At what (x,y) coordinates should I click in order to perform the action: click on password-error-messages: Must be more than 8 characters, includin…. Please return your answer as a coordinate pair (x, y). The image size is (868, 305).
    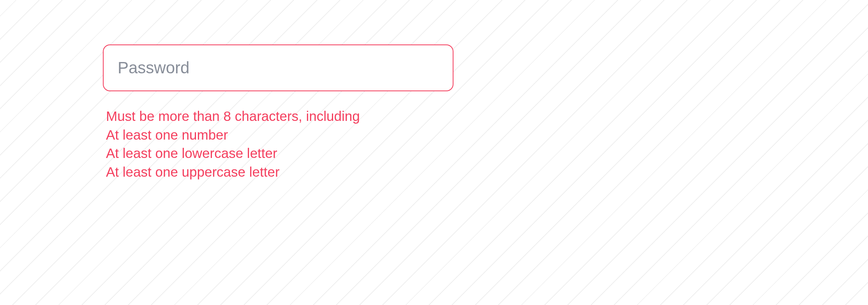
    Looking at the image, I should click on (278, 144).